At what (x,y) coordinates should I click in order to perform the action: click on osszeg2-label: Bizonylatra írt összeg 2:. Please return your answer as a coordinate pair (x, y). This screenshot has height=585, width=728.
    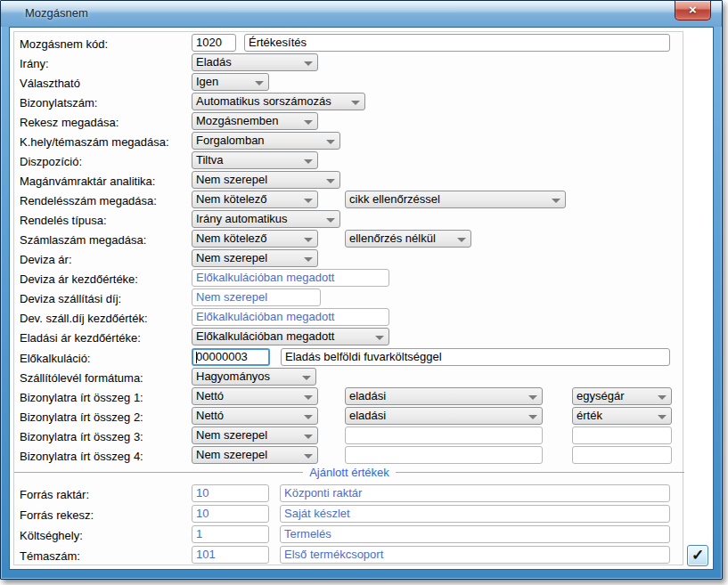
    Looking at the image, I should click on (82, 418).